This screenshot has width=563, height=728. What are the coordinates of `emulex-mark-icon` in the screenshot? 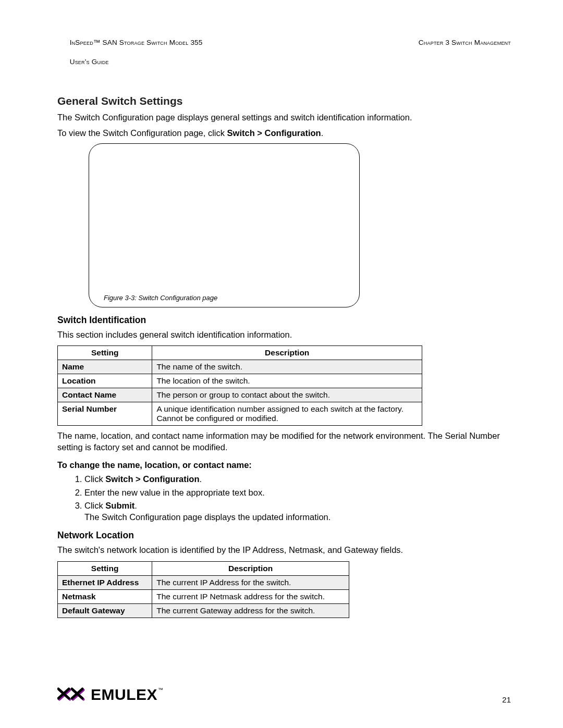 It's located at (71, 695).